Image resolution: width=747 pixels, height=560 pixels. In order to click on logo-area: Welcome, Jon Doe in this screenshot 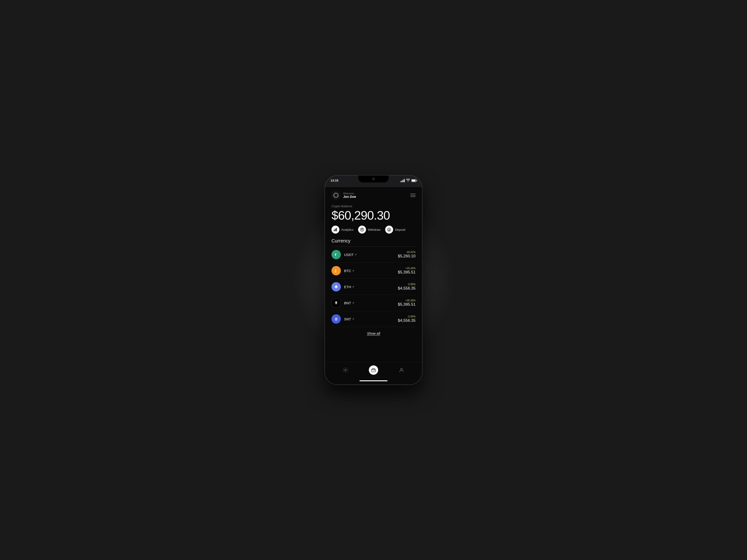, I will do `click(344, 195)`.